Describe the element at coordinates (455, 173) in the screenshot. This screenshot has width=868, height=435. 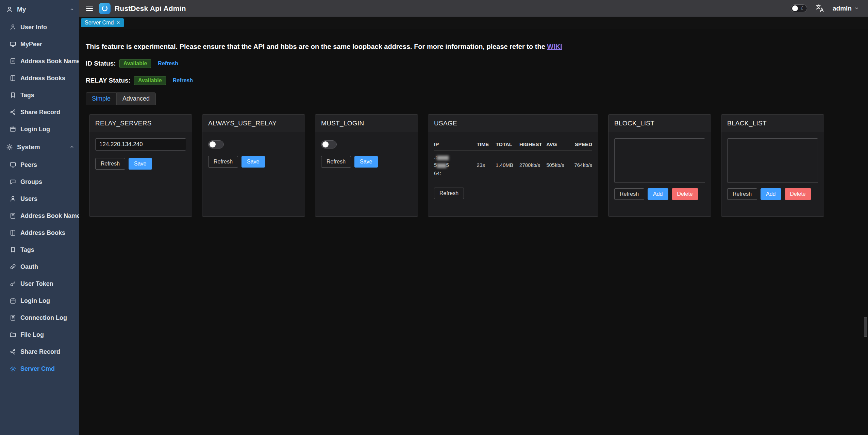
I see `usage-ip-line: 64:` at that location.